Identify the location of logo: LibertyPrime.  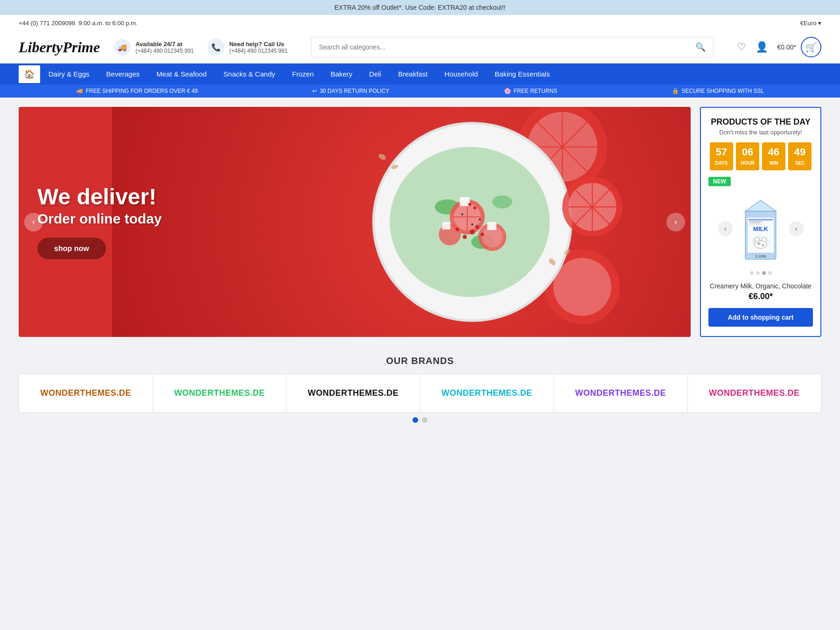
(59, 48).